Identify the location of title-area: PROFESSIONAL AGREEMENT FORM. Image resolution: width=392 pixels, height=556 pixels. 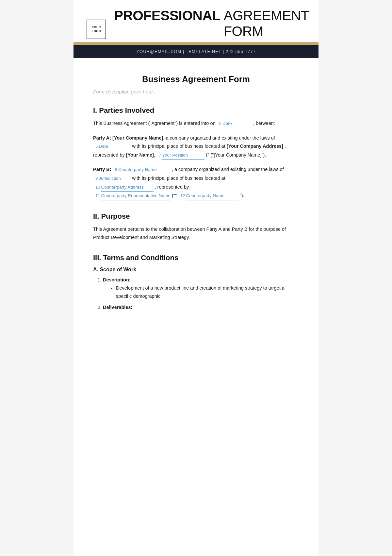
(211, 24).